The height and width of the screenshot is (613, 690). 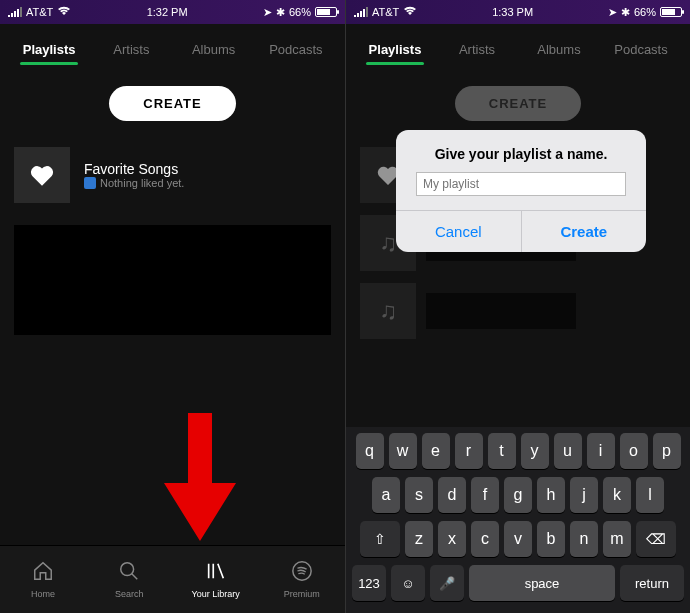 I want to click on key-s: s, so click(x=419, y=495).